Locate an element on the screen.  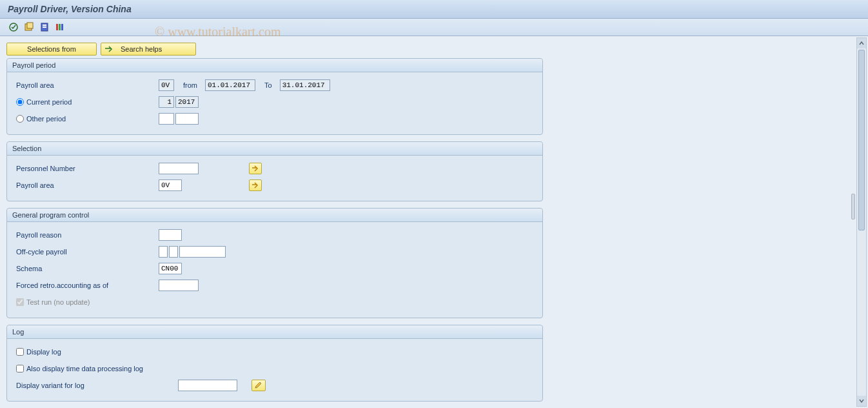
pencil-icon is located at coordinates (259, 385).